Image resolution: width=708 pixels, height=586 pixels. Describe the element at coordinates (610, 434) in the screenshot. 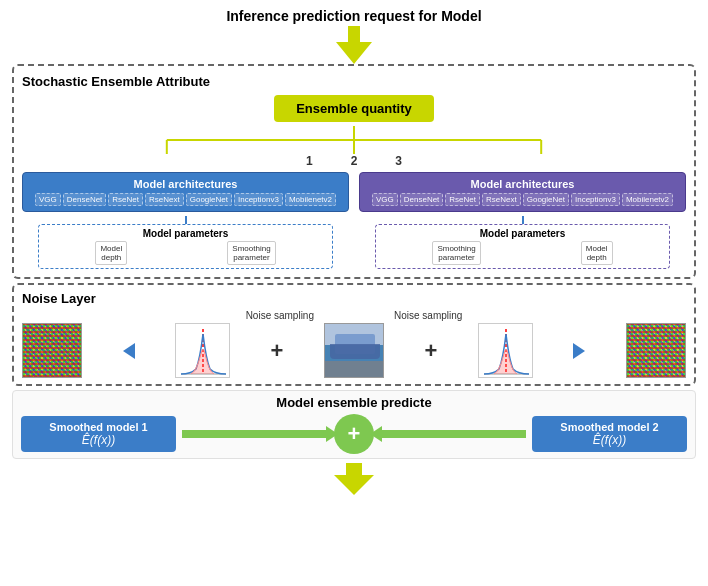

I see `smoothed-model-2-box: Smoothed model 2 Ê(f(x))` at that location.